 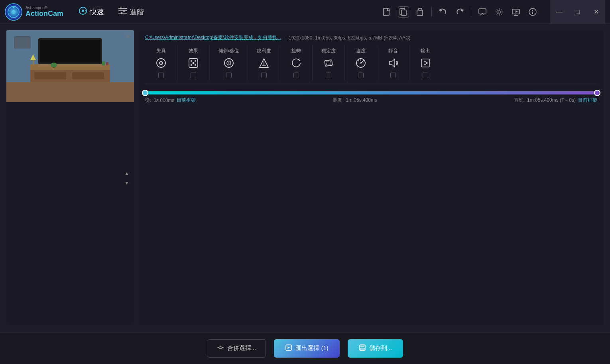 What do you see at coordinates (194, 63) in the screenshot?
I see `tool-effects: 效果` at bounding box center [194, 63].